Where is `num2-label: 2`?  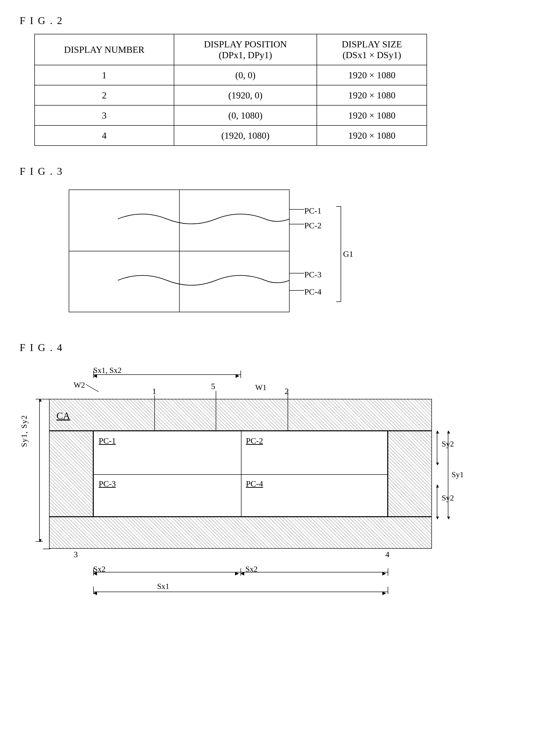 num2-label: 2 is located at coordinates (287, 391).